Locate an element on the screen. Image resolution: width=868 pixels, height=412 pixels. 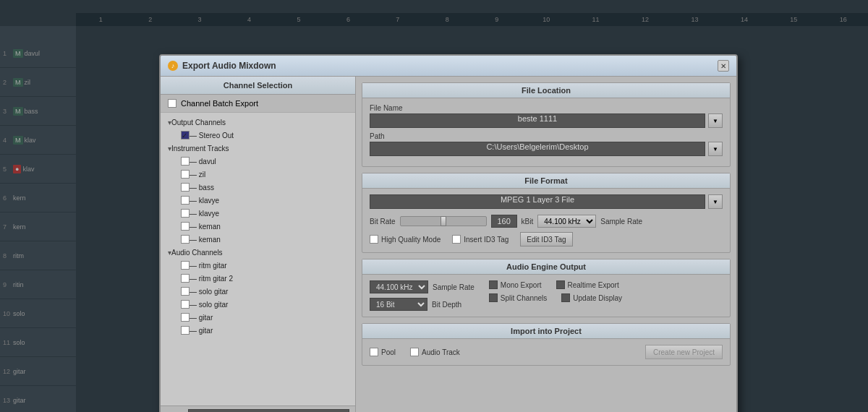
file-format-section: File Format MPEG 1 Layer 3 File ▼ Bit Ra… is located at coordinates (546, 213).